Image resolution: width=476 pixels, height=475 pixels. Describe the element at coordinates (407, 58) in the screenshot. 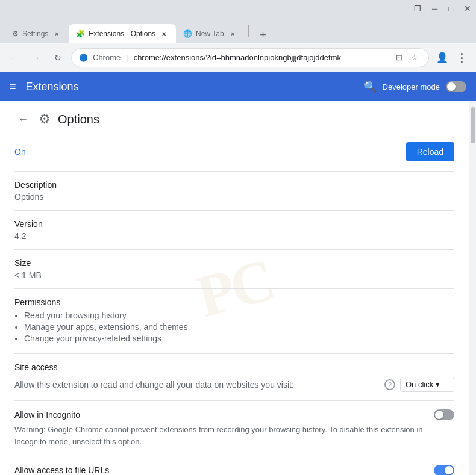

I see `omnibox-actions: ⊡ ☆` at that location.